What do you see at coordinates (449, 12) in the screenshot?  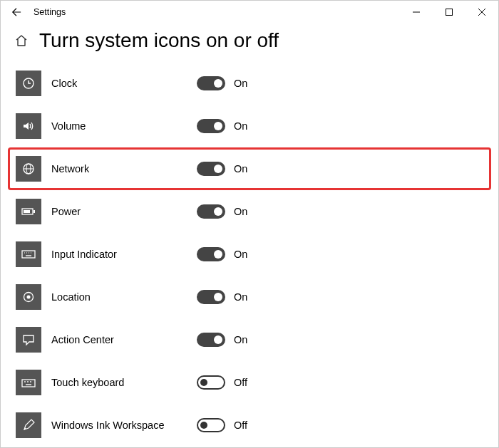 I see `maximize-icon` at bounding box center [449, 12].